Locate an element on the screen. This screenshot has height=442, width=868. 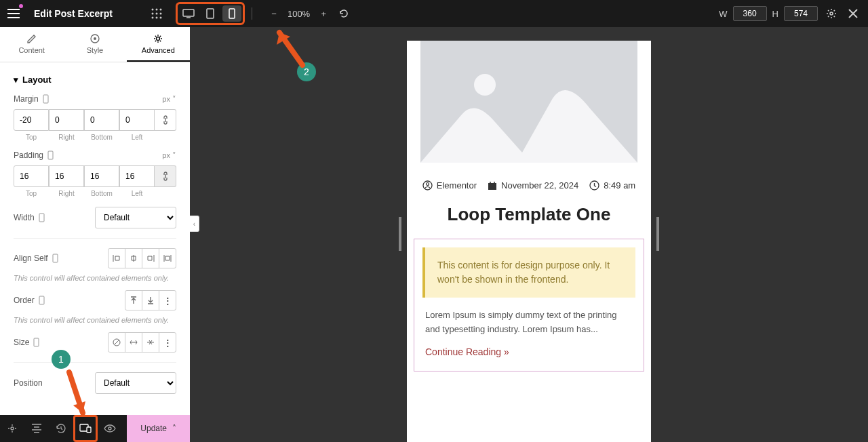
padding-top-input is located at coordinates (31, 176).